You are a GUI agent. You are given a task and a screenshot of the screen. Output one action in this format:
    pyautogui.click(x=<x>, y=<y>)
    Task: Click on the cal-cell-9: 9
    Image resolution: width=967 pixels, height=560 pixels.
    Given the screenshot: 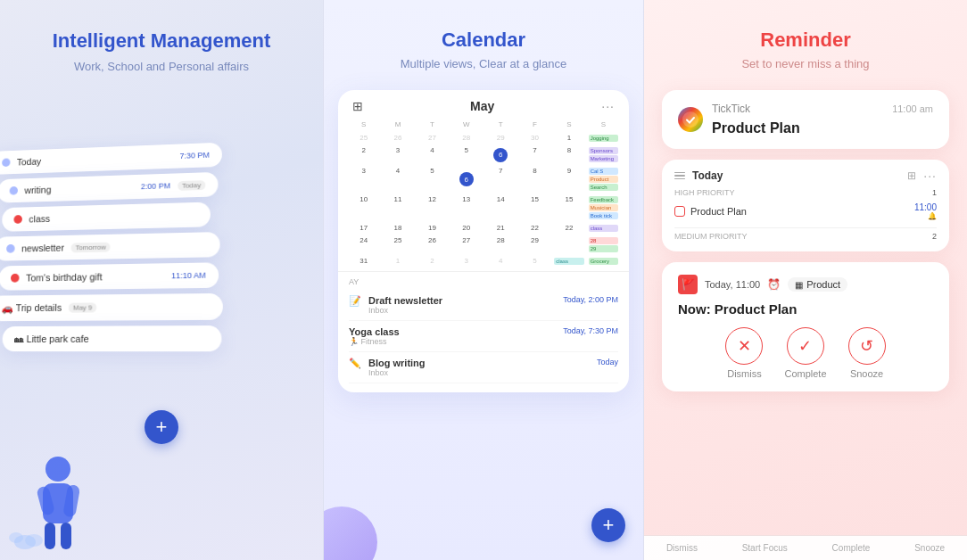 What is the action you would take?
    pyautogui.click(x=569, y=171)
    